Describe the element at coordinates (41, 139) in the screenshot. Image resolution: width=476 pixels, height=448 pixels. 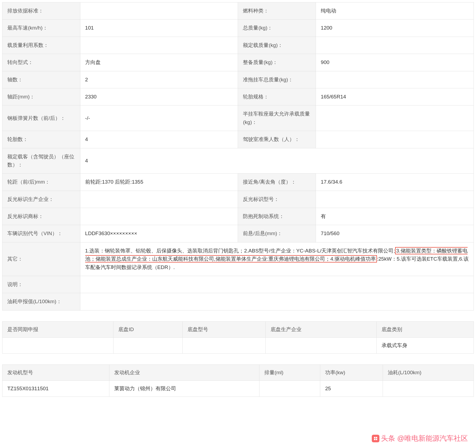
I see `spec-label: 轮胎数：` at that location.